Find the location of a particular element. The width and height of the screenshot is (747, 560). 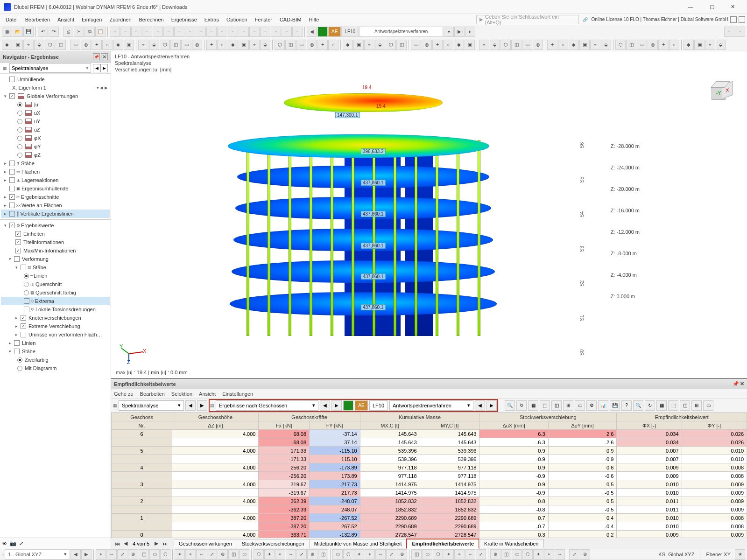

bpm-selektion: Selektion is located at coordinates (182, 394).